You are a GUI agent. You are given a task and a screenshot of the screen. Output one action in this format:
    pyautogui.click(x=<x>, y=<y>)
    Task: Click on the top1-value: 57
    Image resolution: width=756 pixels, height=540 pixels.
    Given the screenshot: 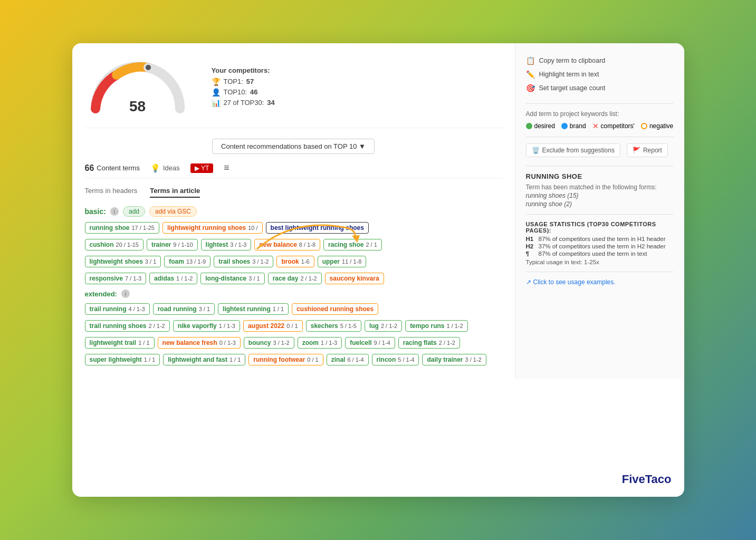 What is the action you would take?
    pyautogui.click(x=250, y=81)
    